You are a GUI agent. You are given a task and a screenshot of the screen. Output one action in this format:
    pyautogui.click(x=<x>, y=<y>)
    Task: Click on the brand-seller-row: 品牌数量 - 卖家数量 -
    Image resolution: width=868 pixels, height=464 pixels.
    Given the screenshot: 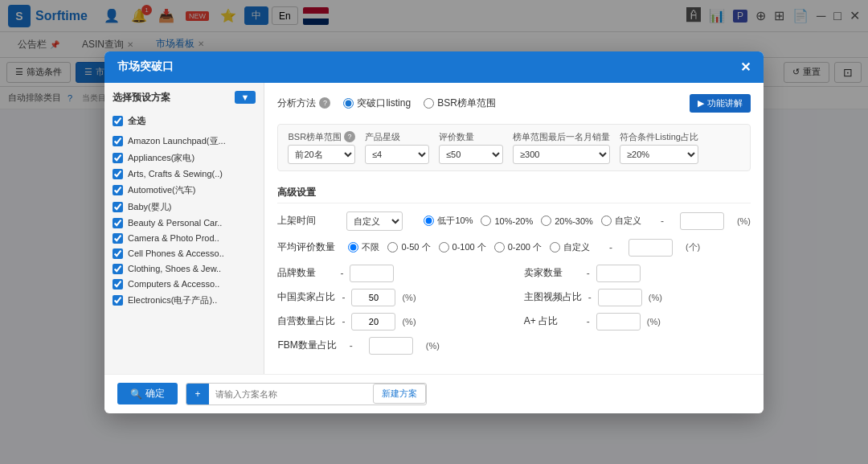 What is the action you would take?
    pyautogui.click(x=514, y=273)
    